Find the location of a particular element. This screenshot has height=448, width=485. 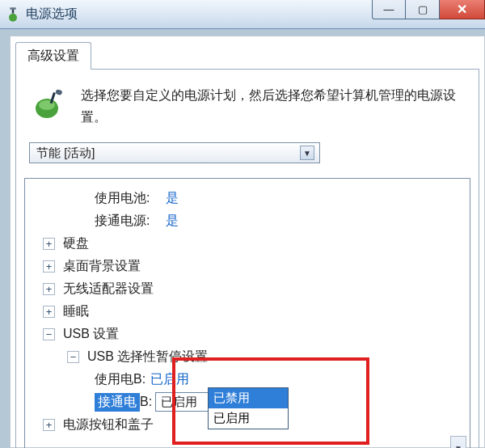

usb-ac-value: 已启用 is located at coordinates (179, 403).